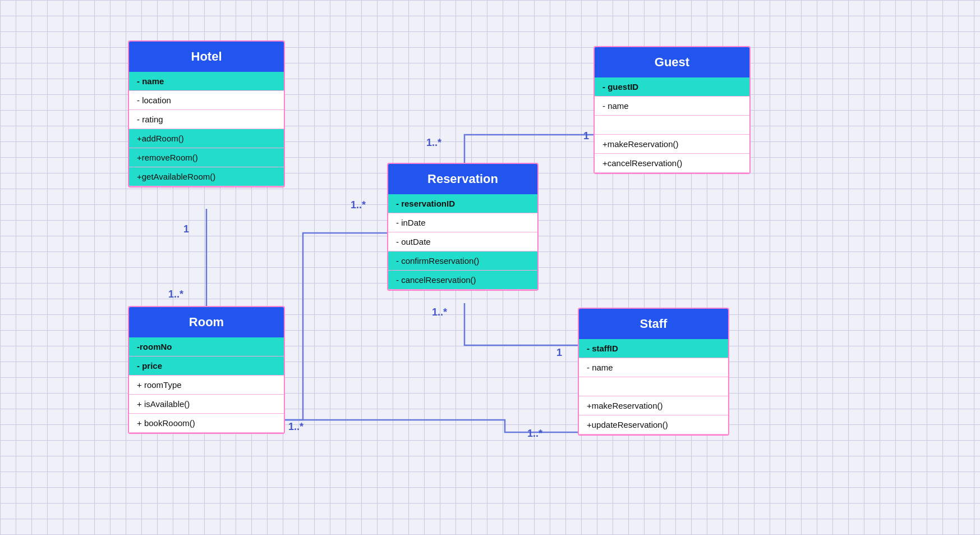 Image resolution: width=980 pixels, height=535 pixels. Describe the element at coordinates (463, 280) in the screenshot. I see `reservation-method-cancel: - cancelReservation()` at that location.